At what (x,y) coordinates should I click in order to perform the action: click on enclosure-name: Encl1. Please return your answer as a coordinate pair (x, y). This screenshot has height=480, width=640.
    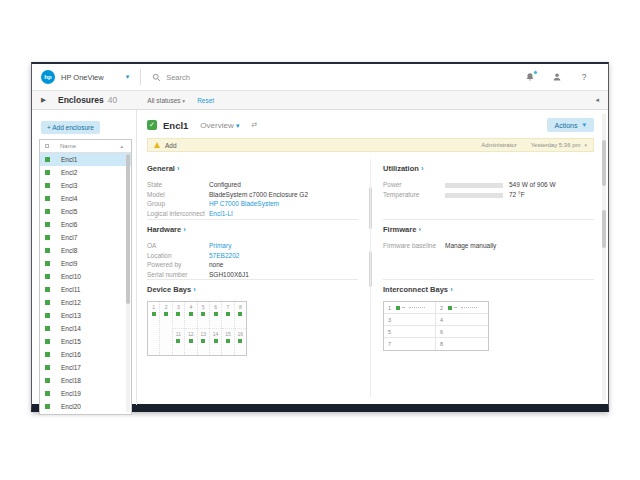
    Looking at the image, I should click on (69, 160).